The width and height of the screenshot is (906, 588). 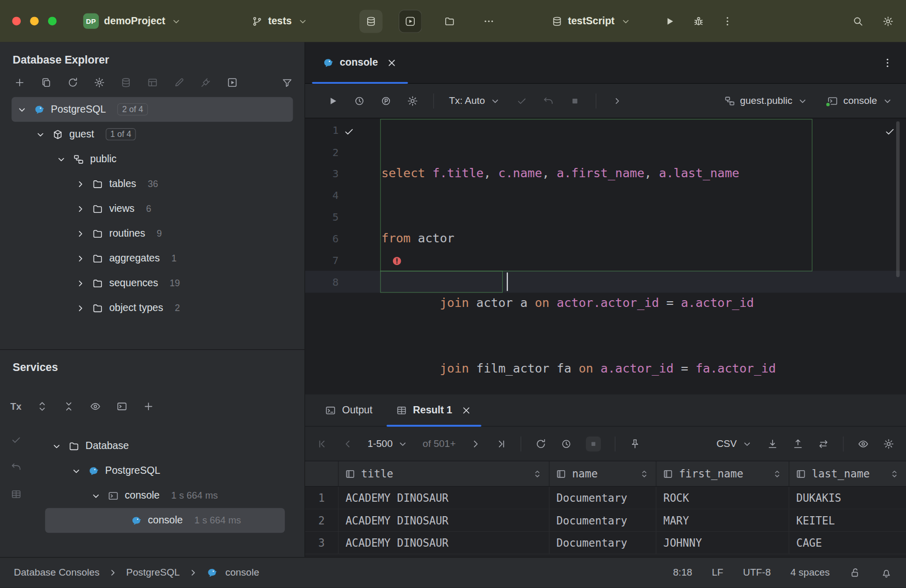 What do you see at coordinates (606, 498) in the screenshot?
I see `table-row: 1 ACADEMY DINOSAUR Documentary ROCK DUKA…` at bounding box center [606, 498].